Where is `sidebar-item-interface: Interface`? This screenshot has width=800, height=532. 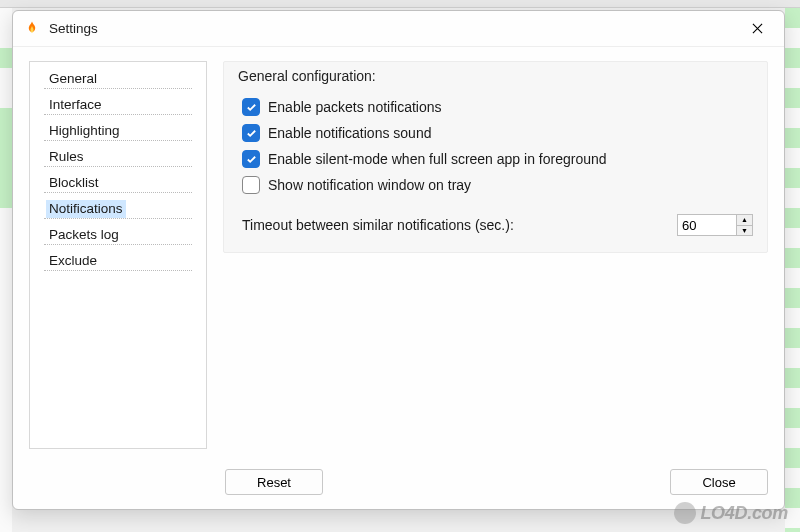
sidebar-item-interface: Interface is located at coordinates (118, 105).